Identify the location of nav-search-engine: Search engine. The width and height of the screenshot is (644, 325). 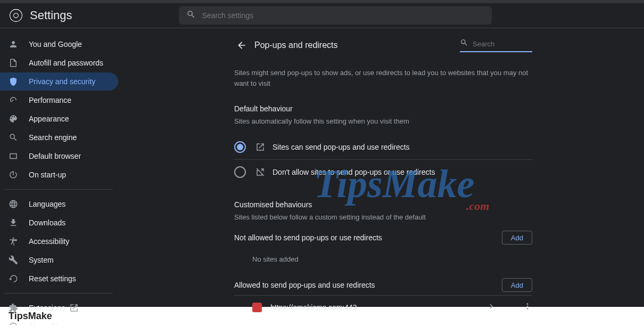
(59, 137).